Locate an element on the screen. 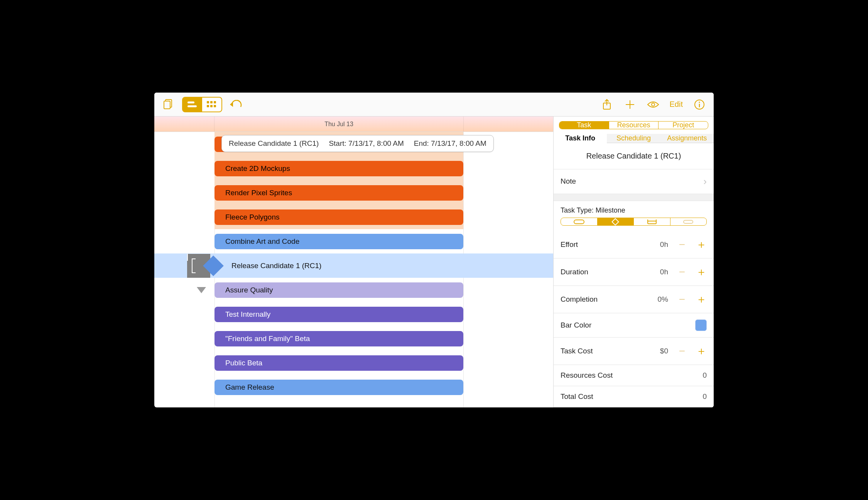  task-type-label: Task Type: Milestone is located at coordinates (633, 208).